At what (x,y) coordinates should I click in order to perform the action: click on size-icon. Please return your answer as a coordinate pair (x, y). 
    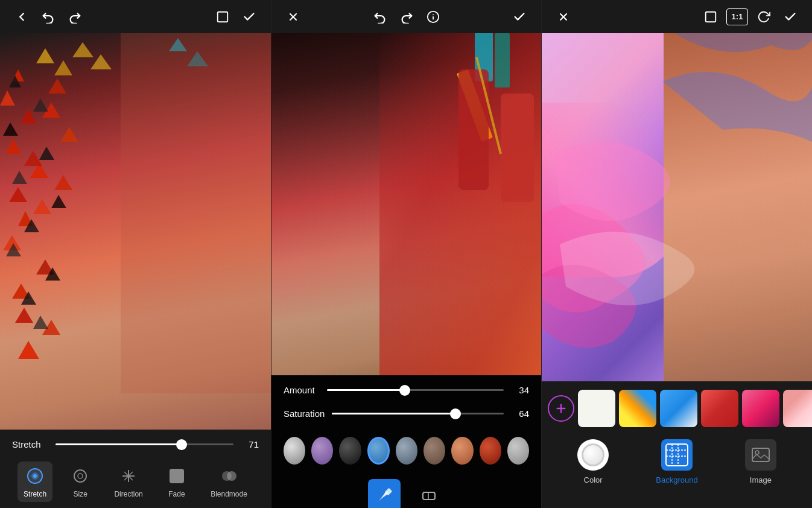
    Looking at the image, I should click on (80, 476).